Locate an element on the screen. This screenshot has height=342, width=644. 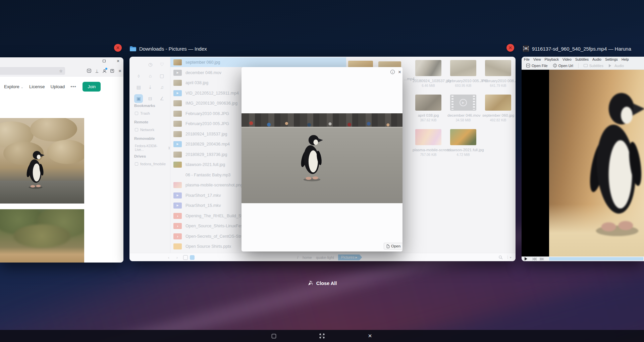
music-place-icon: ♫ is located at coordinates (162, 87).